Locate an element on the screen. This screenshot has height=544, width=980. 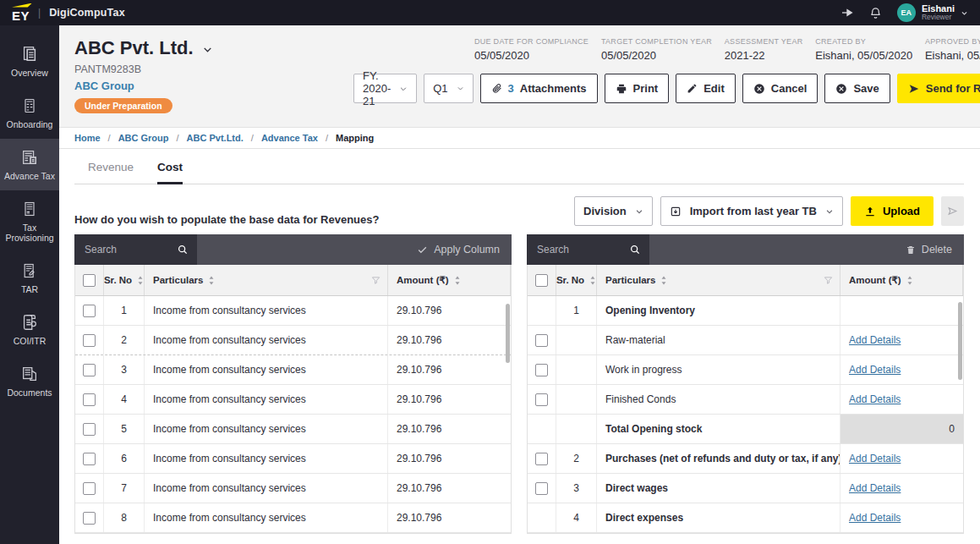
sidebar-item-advance-tax: Advance Tax is located at coordinates (30, 164).